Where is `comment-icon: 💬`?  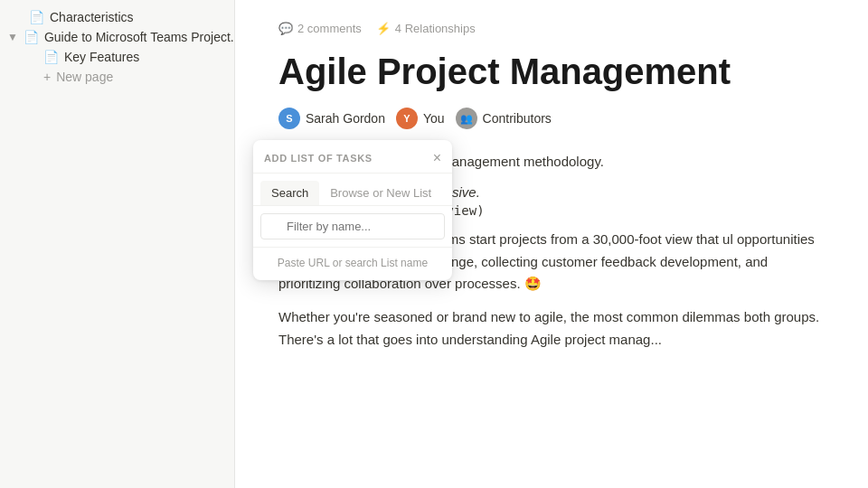
comment-icon: 💬 is located at coordinates (286, 29).